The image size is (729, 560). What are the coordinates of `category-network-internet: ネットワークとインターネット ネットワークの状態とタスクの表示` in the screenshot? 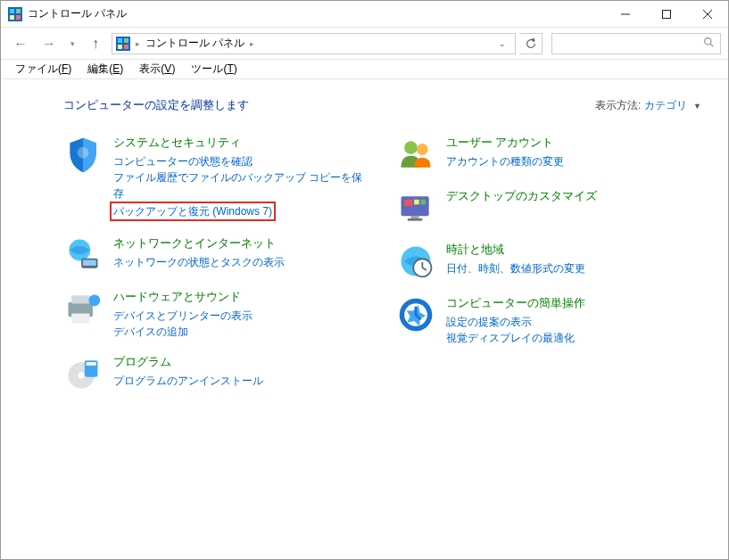 It's located at (216, 255).